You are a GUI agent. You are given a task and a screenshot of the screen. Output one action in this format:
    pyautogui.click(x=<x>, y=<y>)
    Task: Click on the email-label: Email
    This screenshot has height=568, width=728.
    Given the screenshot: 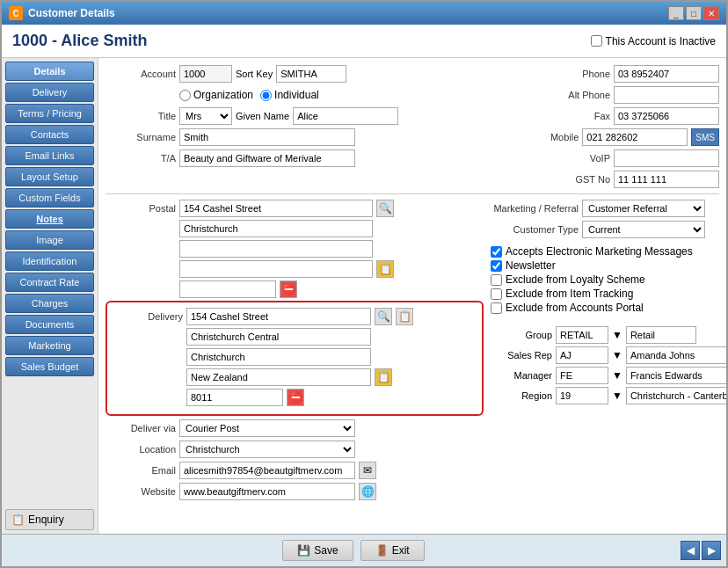 What is the action you would take?
    pyautogui.click(x=141, y=470)
    